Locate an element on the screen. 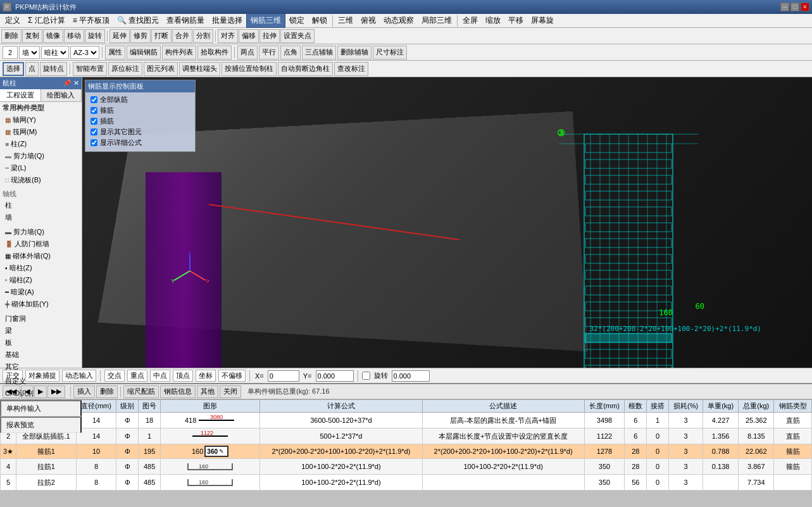 Image resolution: width=812 pixels, height=507 pixels. btn-intersection: 交点 is located at coordinates (115, 376).